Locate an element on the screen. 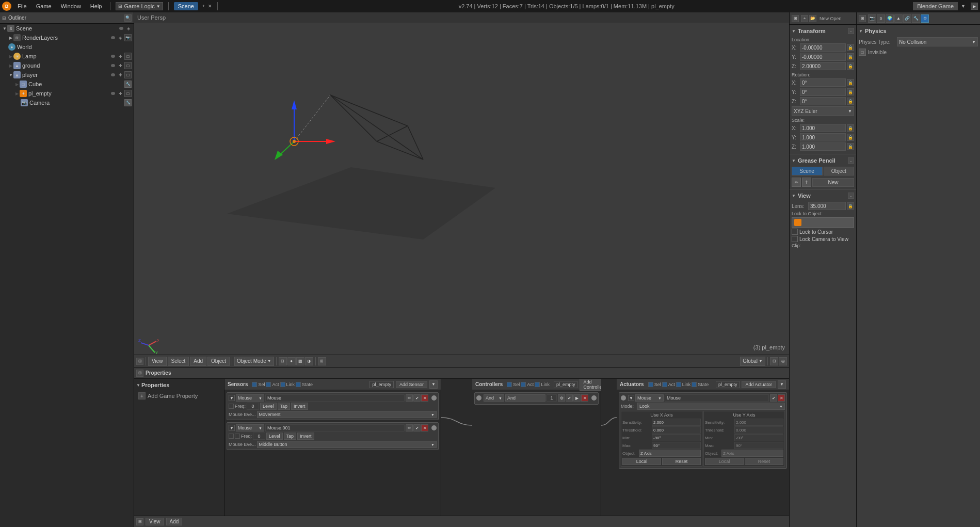  rot-z-field: 0° is located at coordinates (823, 101).